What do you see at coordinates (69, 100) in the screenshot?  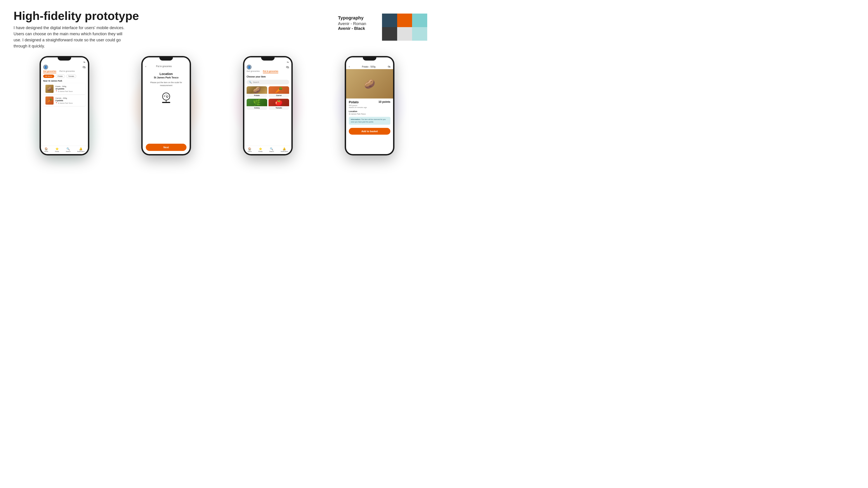 I see `phone1-carrots-points: 3 points` at bounding box center [69, 100].